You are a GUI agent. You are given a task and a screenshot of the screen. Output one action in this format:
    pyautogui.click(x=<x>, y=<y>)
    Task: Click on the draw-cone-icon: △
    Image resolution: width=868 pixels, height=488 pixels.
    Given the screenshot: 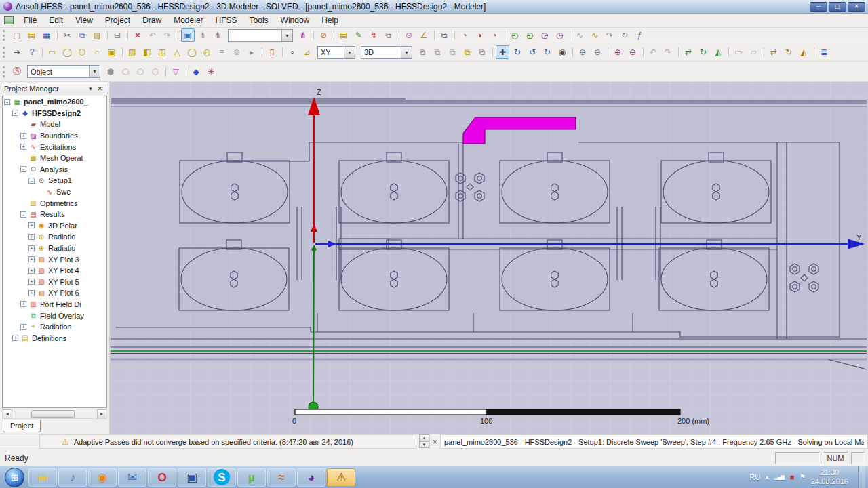 What is the action you would take?
    pyautogui.click(x=177, y=52)
    